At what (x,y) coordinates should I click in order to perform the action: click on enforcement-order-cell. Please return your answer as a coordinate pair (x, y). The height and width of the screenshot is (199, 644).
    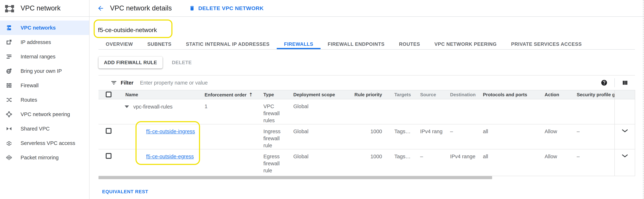
    Looking at the image, I should click on (230, 163).